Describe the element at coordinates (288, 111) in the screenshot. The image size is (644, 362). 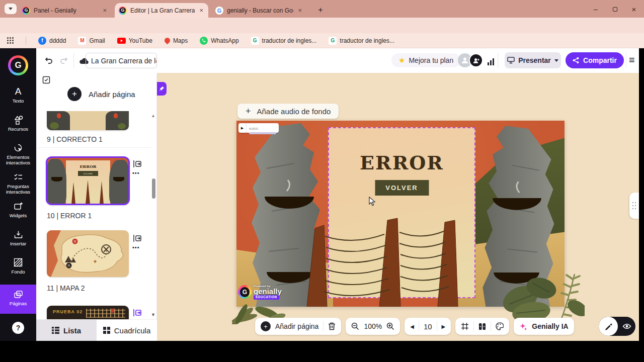
I see `add-audio-button: + Añade audio de fondo` at that location.